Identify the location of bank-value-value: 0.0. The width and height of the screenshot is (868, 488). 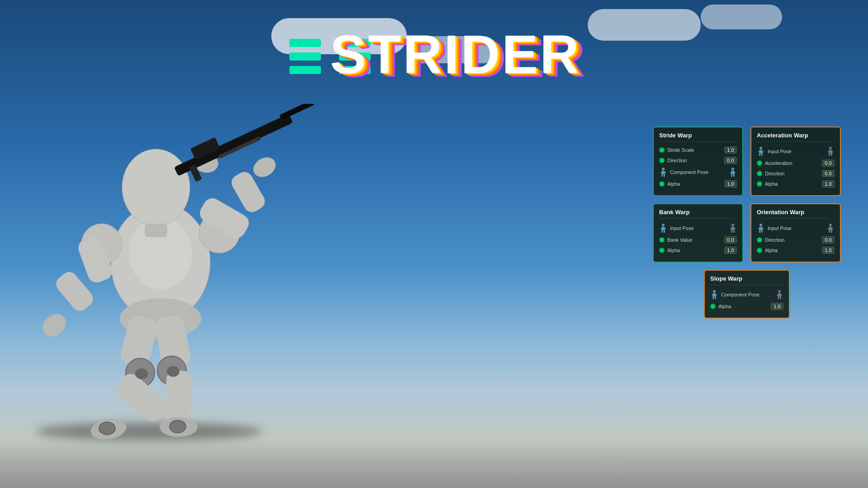
(731, 240).